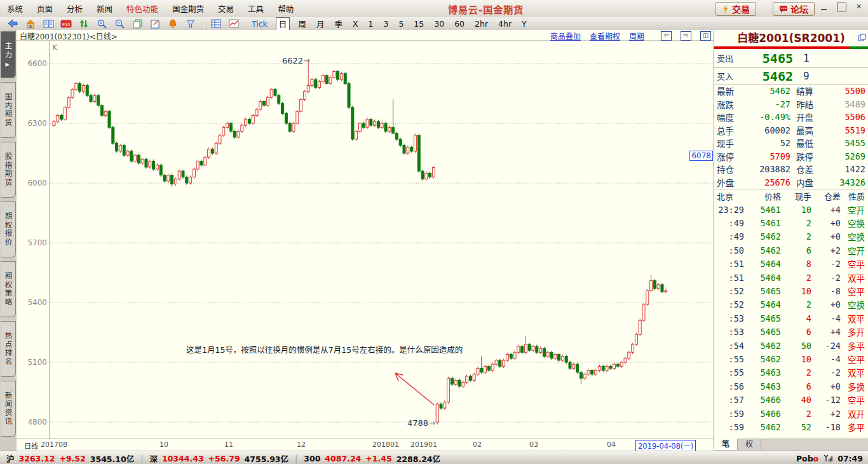  Describe the element at coordinates (791, 372) in the screenshot. I see `tape-row: :55 5463 2 -2 双平` at that location.